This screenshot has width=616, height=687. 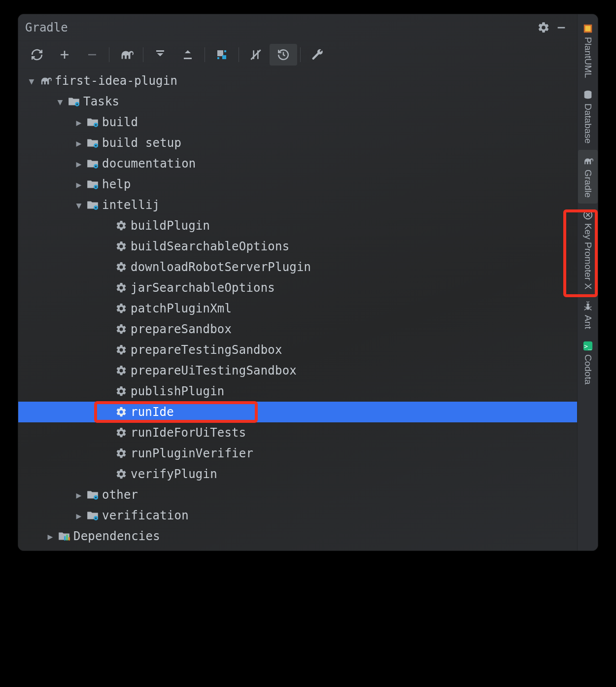 What do you see at coordinates (298, 474) in the screenshot?
I see `task-verifyPlugin: verifyPlugin` at bounding box center [298, 474].